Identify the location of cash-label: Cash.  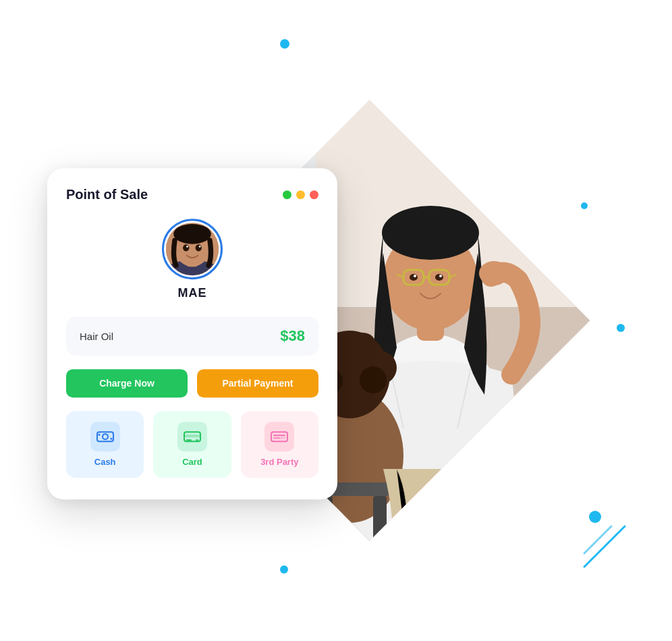
(105, 462).